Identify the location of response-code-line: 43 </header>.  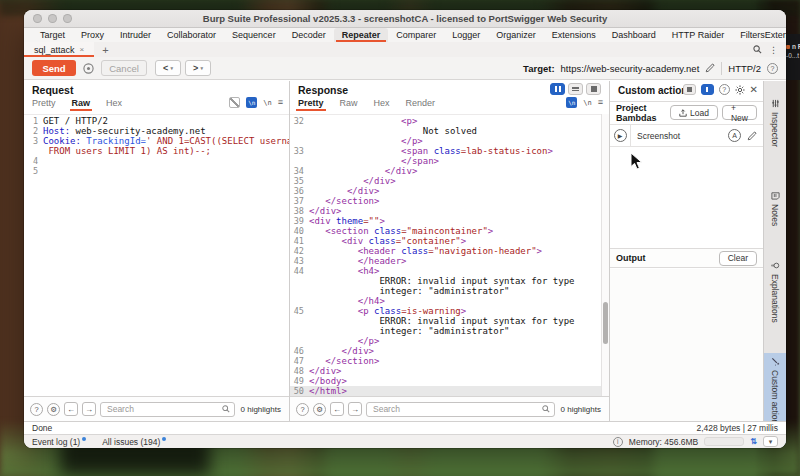
(450, 261).